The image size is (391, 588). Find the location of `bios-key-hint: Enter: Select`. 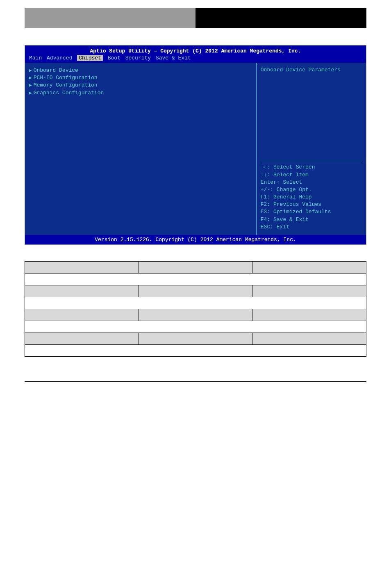

bios-key-hint: Enter: Select is located at coordinates (311, 182).